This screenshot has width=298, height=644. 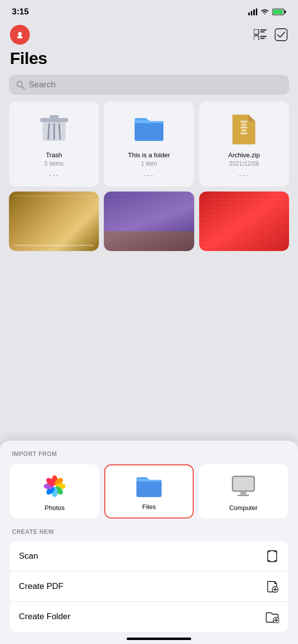 I want to click on import-computer-card: Computer, so click(x=243, y=491).